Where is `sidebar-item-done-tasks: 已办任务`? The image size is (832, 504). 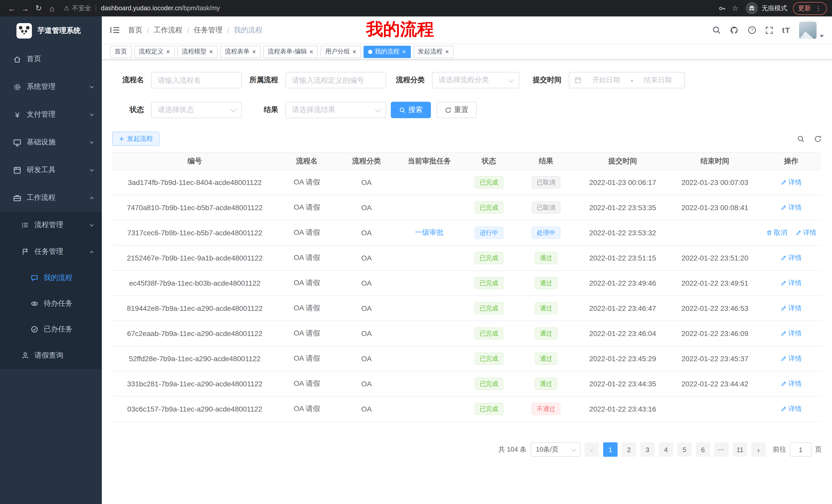 sidebar-item-done-tasks: 已办任务 is located at coordinates (51, 329).